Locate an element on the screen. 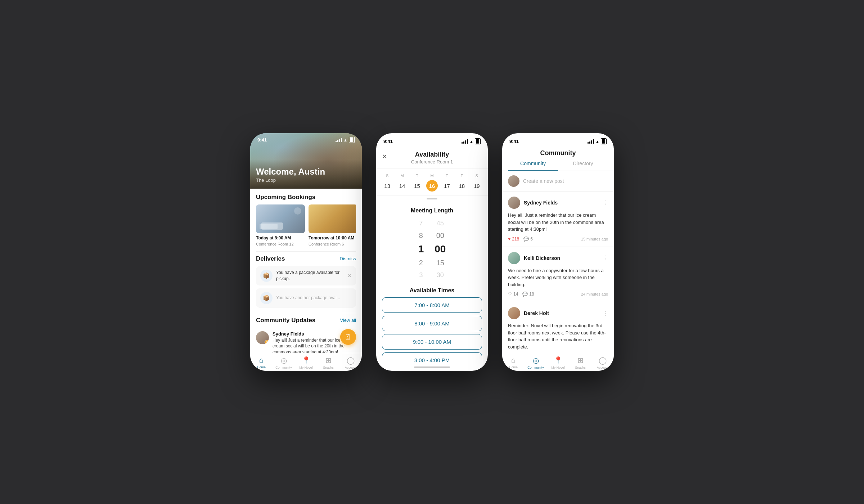 The height and width of the screenshot is (504, 864). booking-card-1: Today at 8:00 AM Conference Room 12 is located at coordinates (280, 225).